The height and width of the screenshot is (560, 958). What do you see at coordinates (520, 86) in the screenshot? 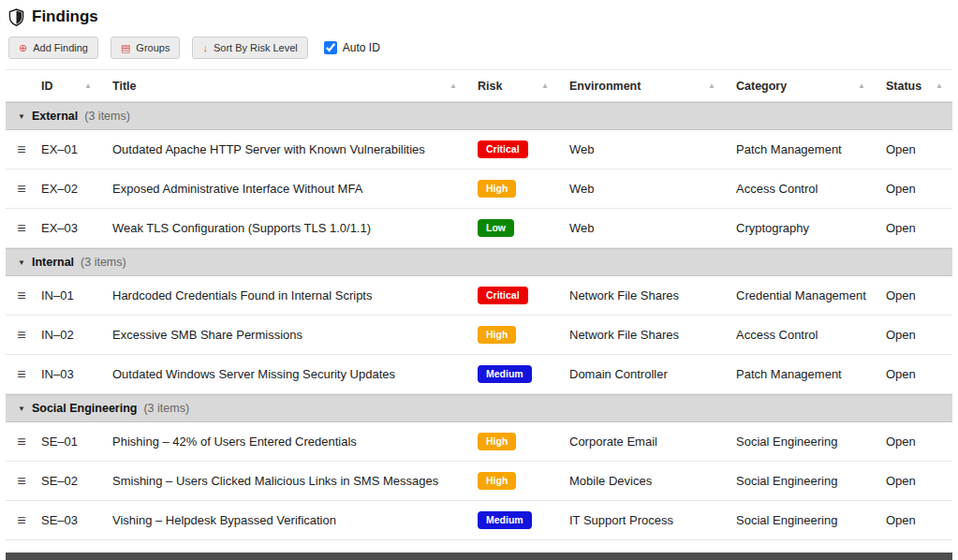
I see `column-header-risk: Risk ▲` at bounding box center [520, 86].